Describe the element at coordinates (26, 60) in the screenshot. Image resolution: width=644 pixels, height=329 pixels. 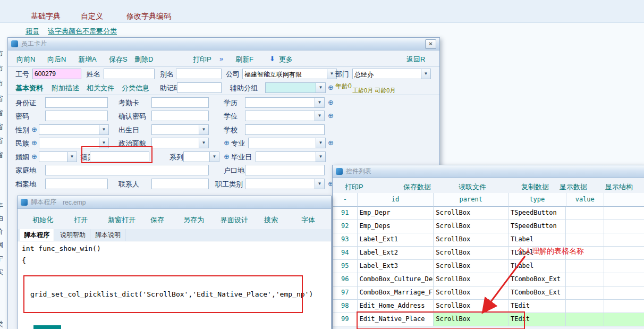
I see `prev-button: 向前N` at that location.